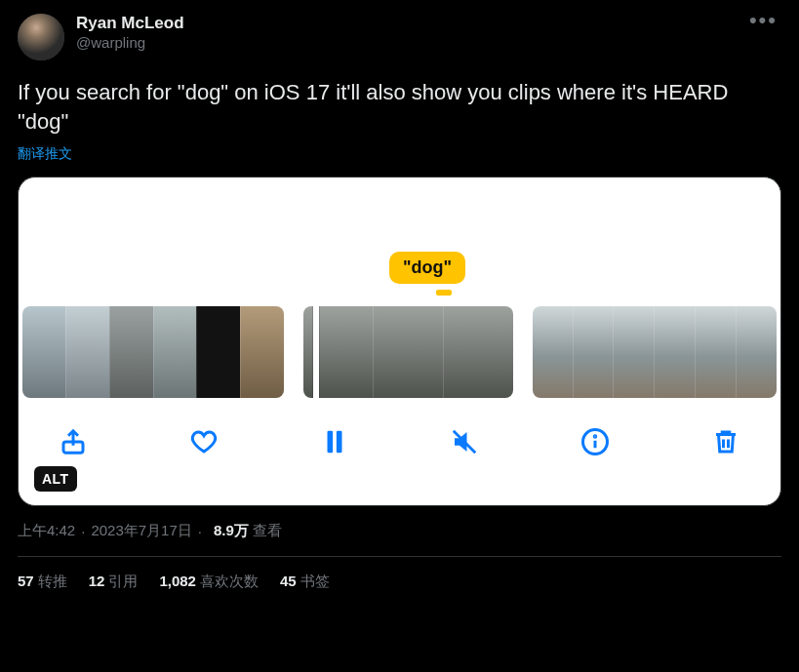 The width and height of the screenshot is (799, 672). Describe the element at coordinates (204, 442) in the screenshot. I see `heart-icon` at that location.